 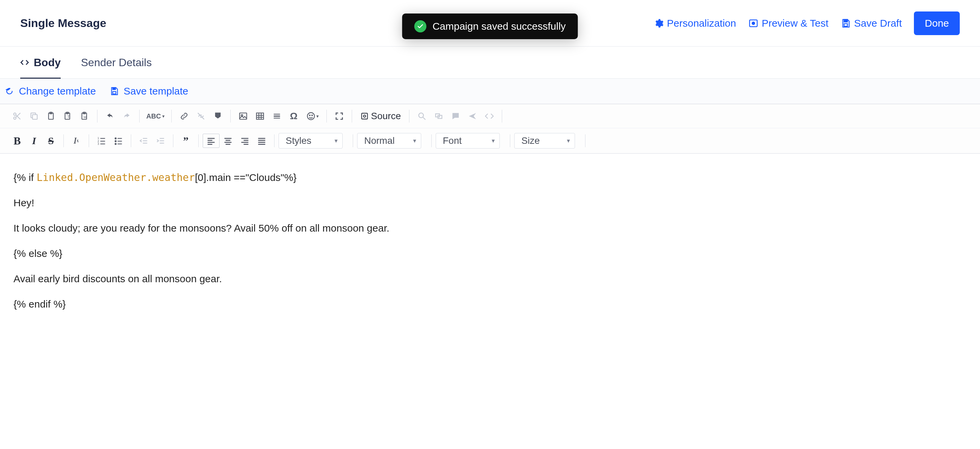 I want to click on numbered-list-button: 123, so click(x=102, y=141).